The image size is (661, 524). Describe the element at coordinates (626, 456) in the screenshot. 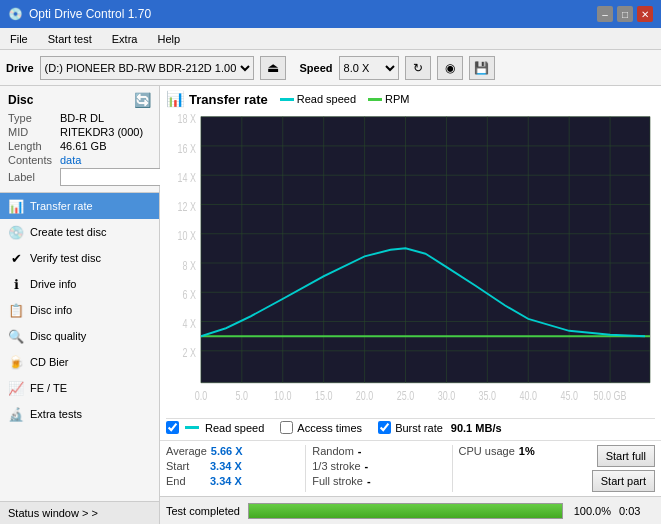

I see `start-full-button: Start full` at that location.